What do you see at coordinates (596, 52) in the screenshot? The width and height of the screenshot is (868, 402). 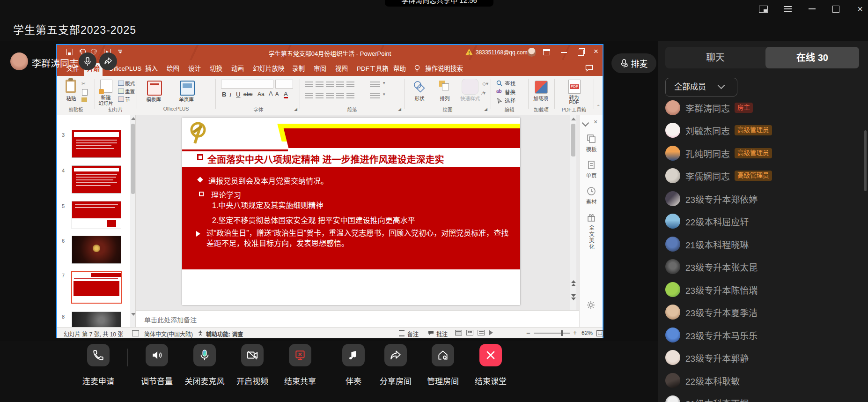 I see `ppt-close-icon: ×` at bounding box center [596, 52].